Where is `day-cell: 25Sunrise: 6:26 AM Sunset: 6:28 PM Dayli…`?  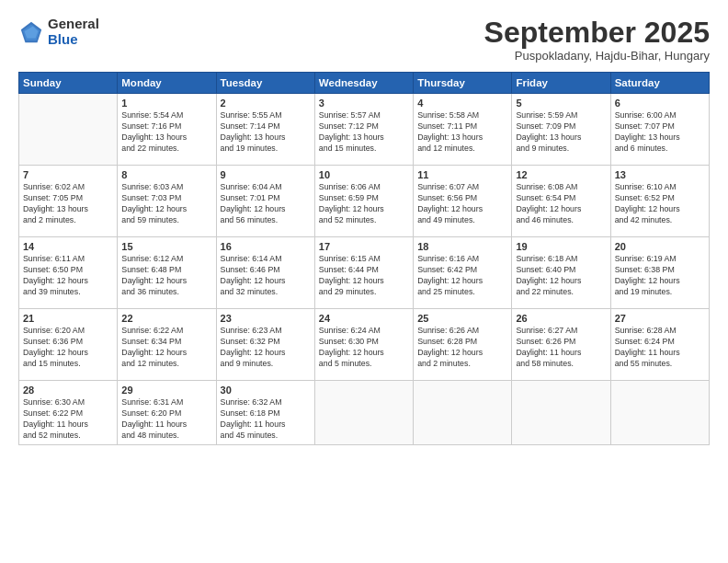 day-cell: 25Sunrise: 6:26 AM Sunset: 6:28 PM Dayli… is located at coordinates (463, 345).